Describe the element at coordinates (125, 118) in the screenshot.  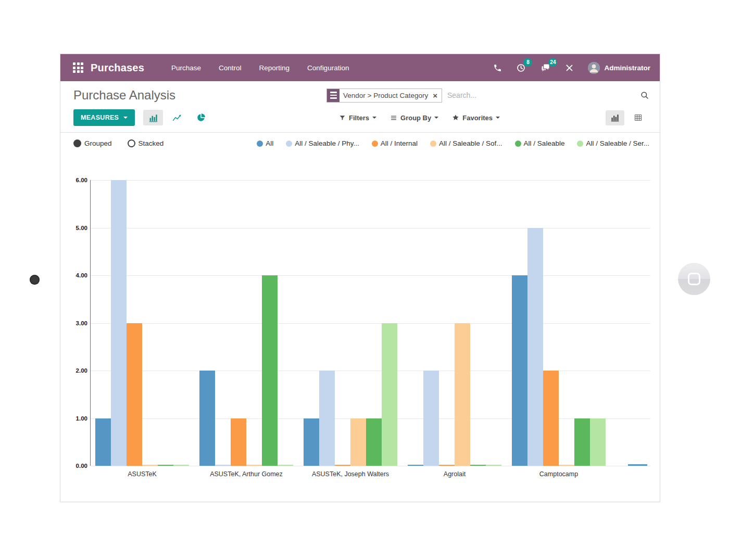
I see `caret-down-icon` at that location.